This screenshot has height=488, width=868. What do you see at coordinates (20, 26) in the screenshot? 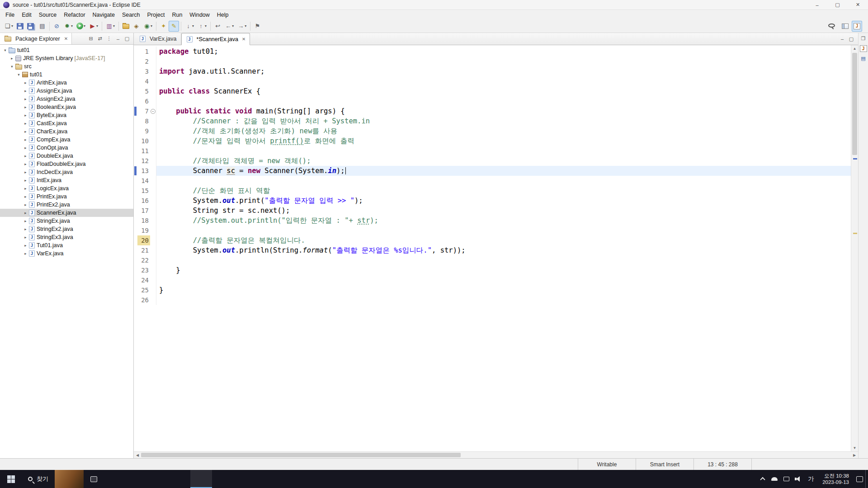
I see `save-button` at bounding box center [20, 26].